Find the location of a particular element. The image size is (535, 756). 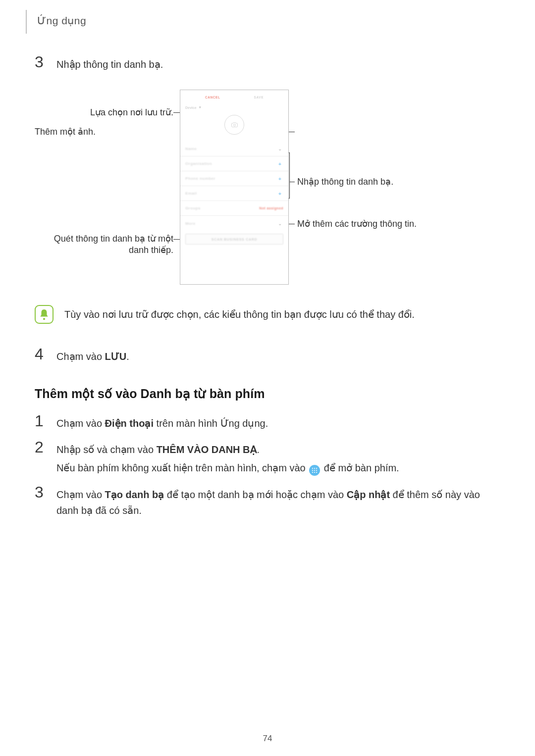

callout-more-fields: Mở thêm các trường thông tin. is located at coordinates (372, 224).